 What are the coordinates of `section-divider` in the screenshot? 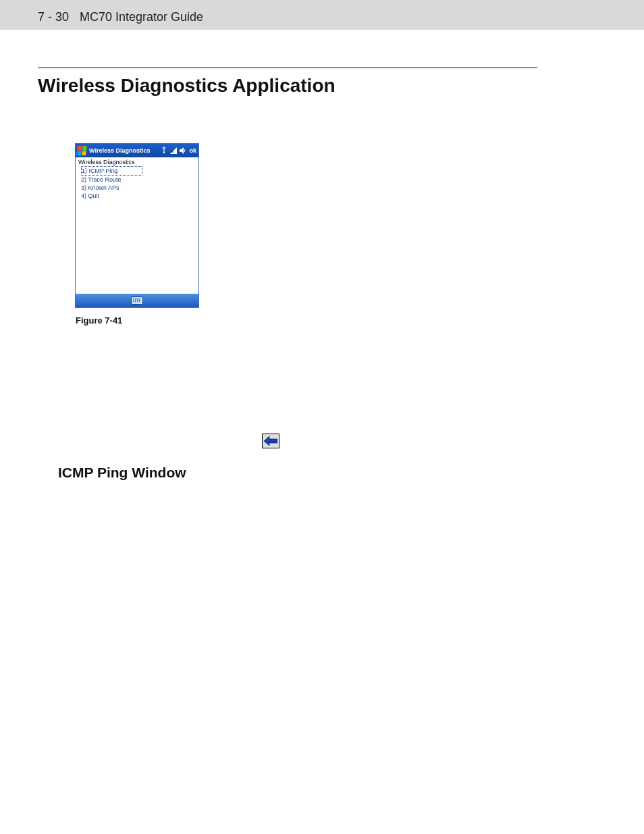 It's located at (288, 68).